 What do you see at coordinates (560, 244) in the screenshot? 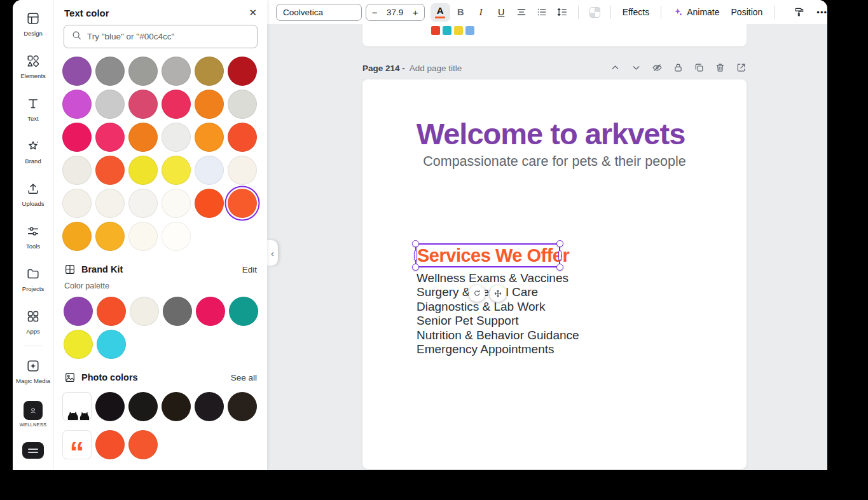
I see `resize-handle-top-right` at bounding box center [560, 244].